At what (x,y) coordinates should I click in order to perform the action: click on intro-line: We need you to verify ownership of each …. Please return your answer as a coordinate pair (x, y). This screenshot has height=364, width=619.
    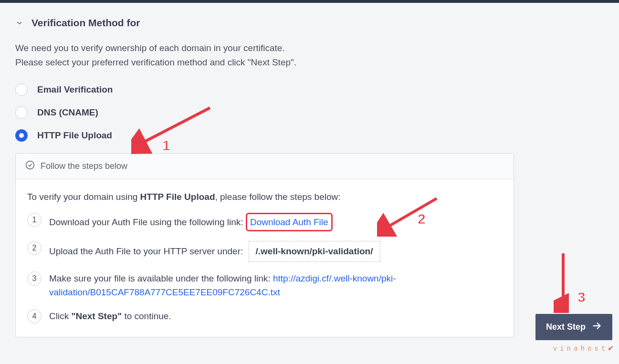
    Looking at the image, I should click on (309, 48).